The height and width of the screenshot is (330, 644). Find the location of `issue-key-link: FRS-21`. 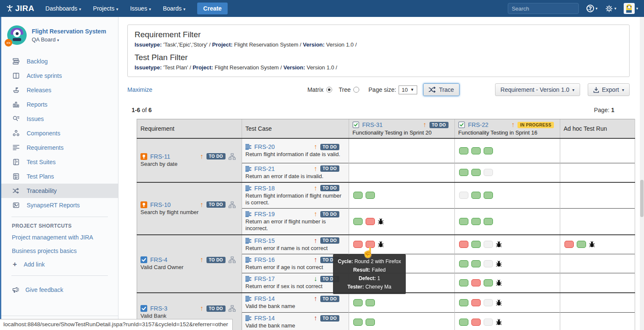

issue-key-link: FRS-21 is located at coordinates (264, 169).